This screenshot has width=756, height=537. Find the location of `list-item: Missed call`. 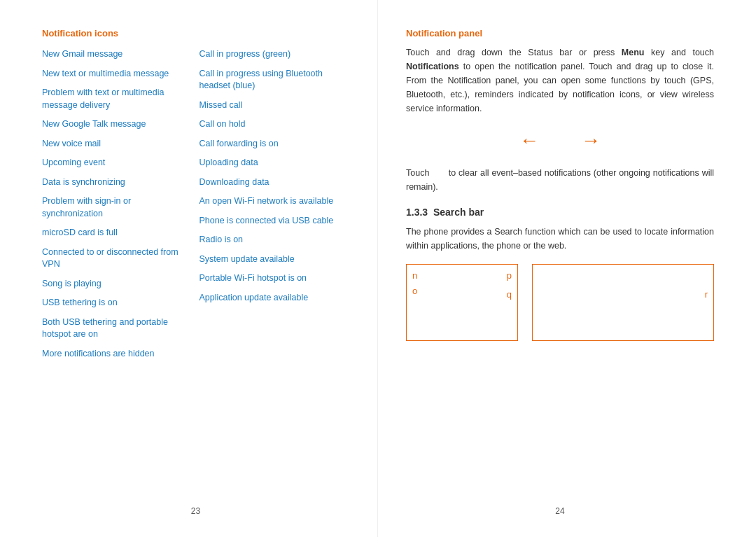

list-item: Missed call is located at coordinates (274, 106).